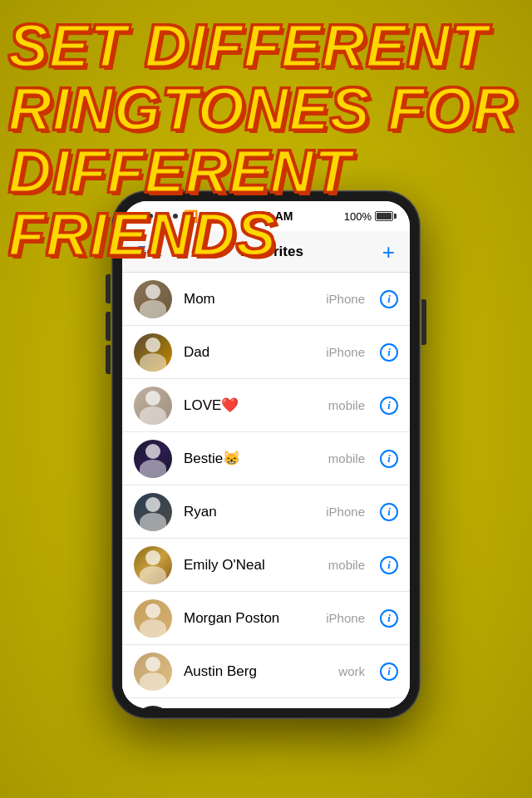 This screenshot has height=798, width=532. Describe the element at coordinates (254, 618) in the screenshot. I see `contact-name-morgan: Morgan Poston` at that location.